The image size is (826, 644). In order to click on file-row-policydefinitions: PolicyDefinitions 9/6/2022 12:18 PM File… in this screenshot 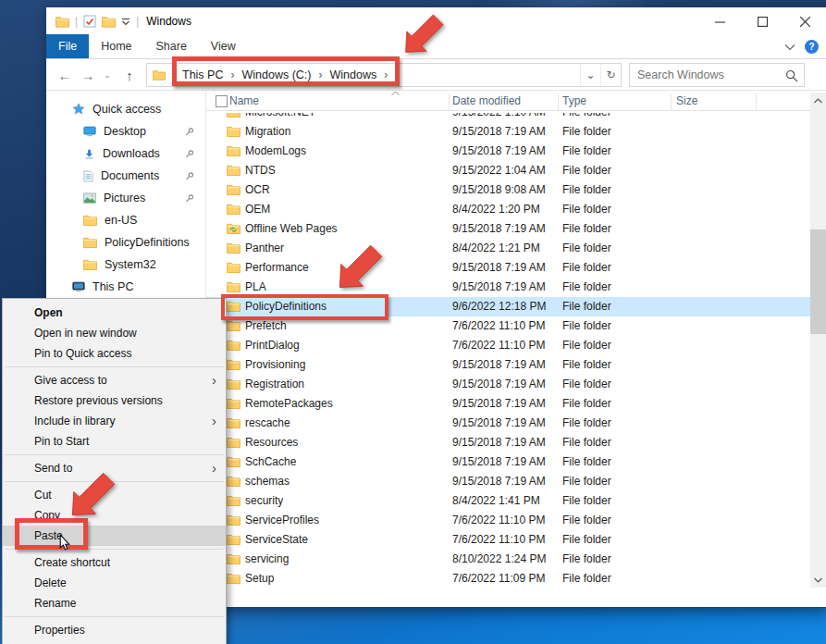, I will do `click(509, 307)`.